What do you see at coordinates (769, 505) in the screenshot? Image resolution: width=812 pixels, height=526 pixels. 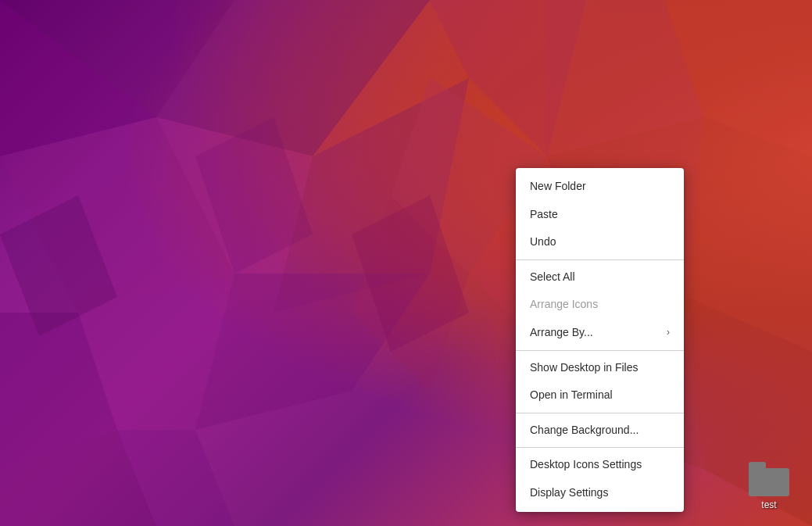 I see `folder-icon-label: test` at bounding box center [769, 505].